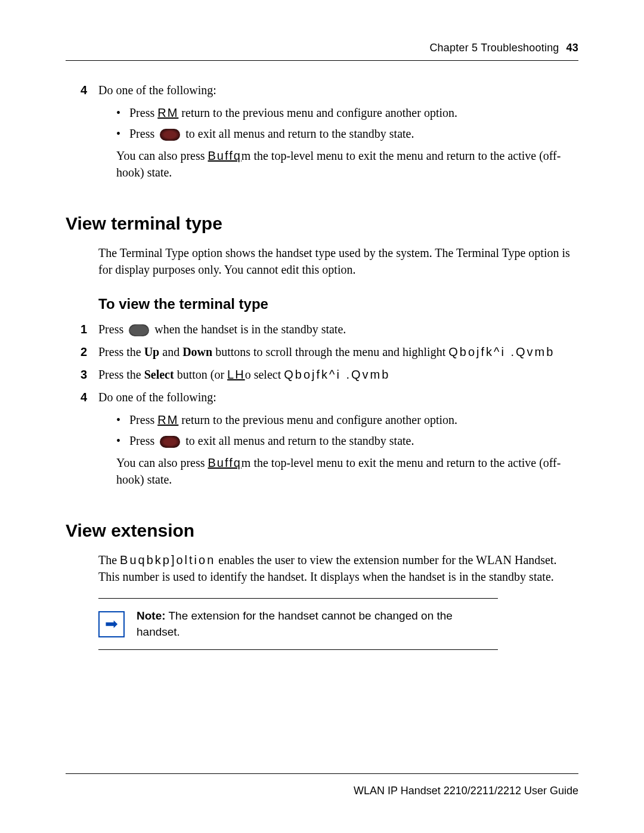 This screenshot has height=833, width=644. Describe the element at coordinates (339, 374) in the screenshot. I see `tt-step-3: 3 Press the Select button (or LHo select…` at that location.